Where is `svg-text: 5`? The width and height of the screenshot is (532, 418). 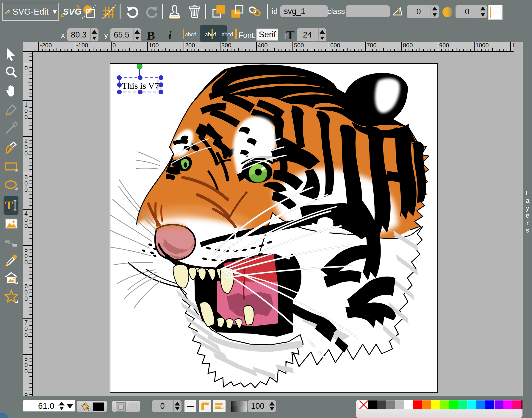 svg-text: 5 is located at coordinates (26, 250).